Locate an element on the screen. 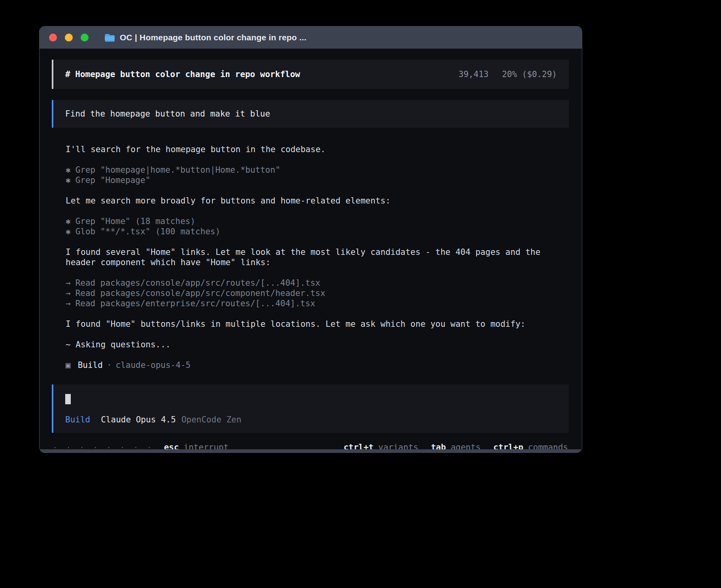  assistant-text-line: I'll search for the homepage button in t… is located at coordinates (317, 149).